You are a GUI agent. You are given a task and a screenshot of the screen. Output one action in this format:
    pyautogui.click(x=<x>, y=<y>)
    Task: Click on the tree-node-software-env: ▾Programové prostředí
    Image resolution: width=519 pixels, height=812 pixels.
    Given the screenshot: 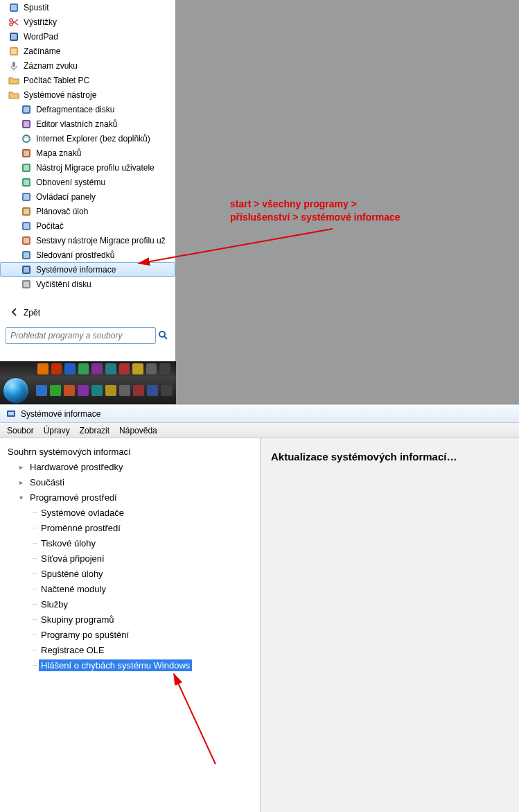 What is the action you would take?
    pyautogui.click(x=130, y=497)
    